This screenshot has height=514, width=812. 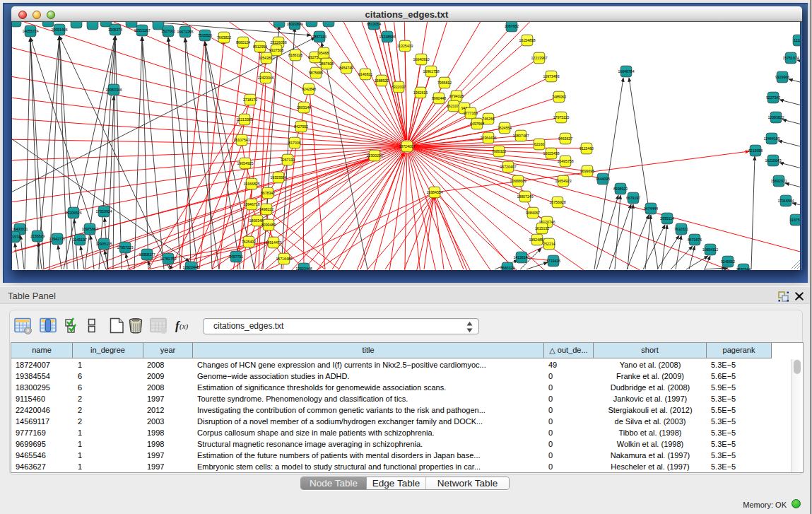 What do you see at coordinates (266, 78) in the screenshot?
I see `svg-text: 22420046` at bounding box center [266, 78].